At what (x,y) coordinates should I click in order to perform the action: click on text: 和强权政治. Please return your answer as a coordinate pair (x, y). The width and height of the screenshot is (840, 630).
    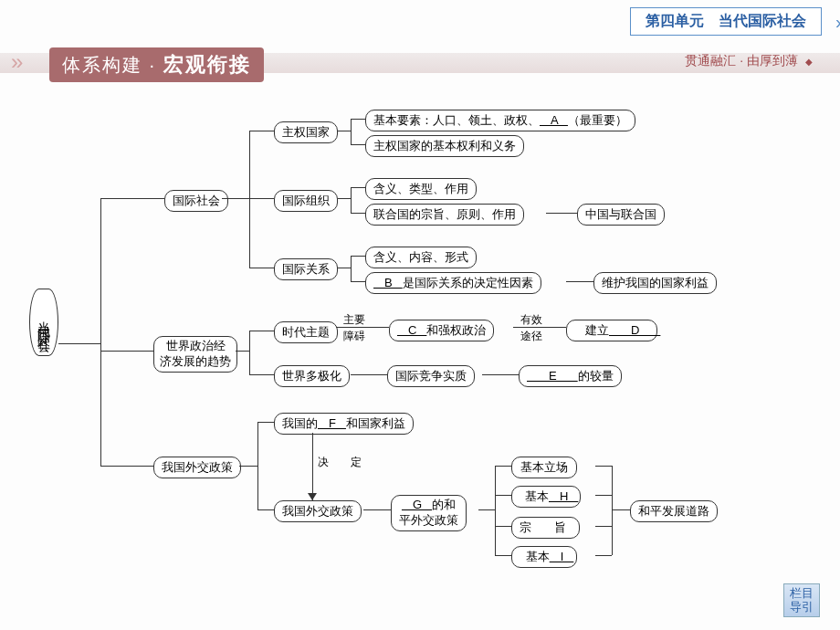
    Looking at the image, I should click on (457, 331).